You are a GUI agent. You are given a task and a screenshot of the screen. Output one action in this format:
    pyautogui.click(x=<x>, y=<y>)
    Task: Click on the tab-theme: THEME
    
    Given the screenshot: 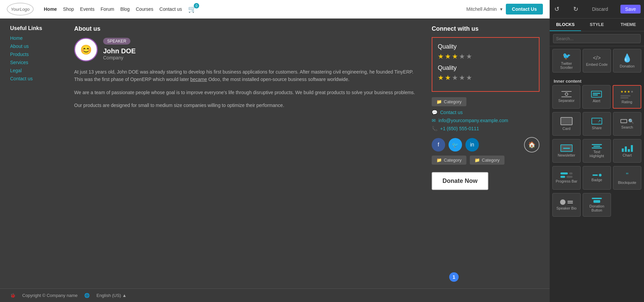 What is the action you would take?
    pyautogui.click(x=628, y=25)
    